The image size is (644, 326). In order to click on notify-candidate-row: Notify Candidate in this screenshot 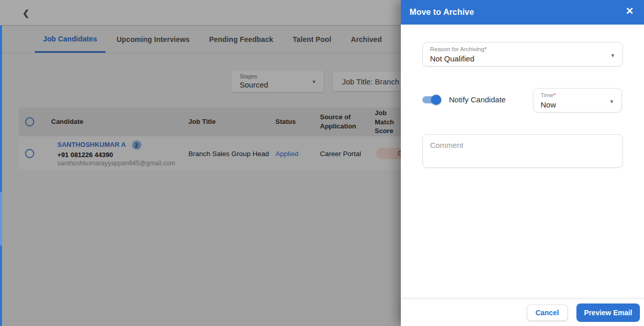, I will do `click(464, 99)`.